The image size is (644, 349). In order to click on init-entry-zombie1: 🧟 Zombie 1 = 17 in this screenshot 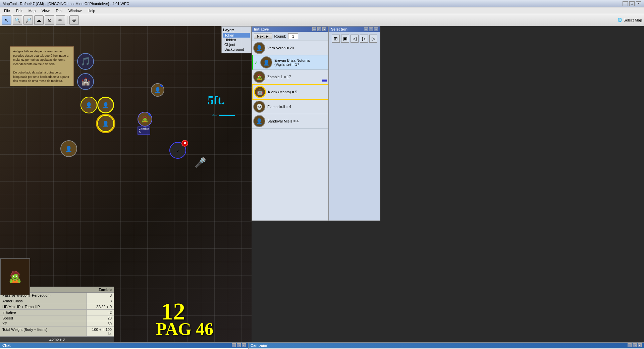, I will do `click(290, 77)`.